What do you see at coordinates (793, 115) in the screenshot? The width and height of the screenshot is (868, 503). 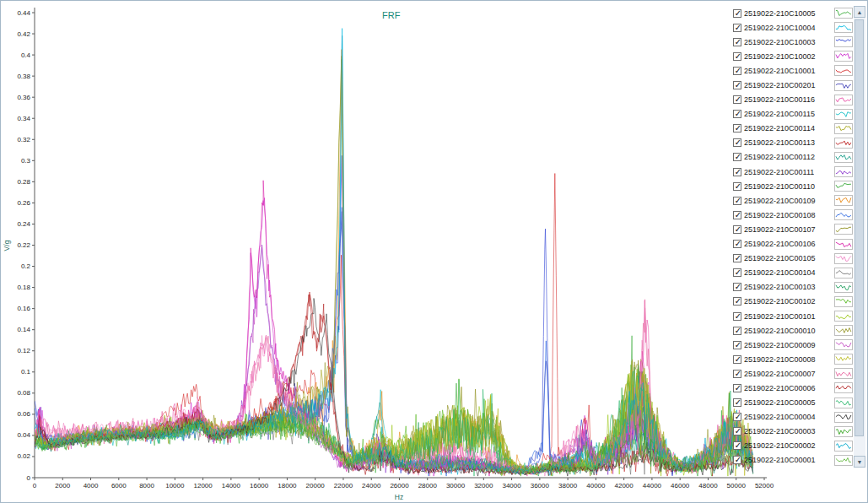 I see `legend-item: 2519022-210C00115` at bounding box center [793, 115].